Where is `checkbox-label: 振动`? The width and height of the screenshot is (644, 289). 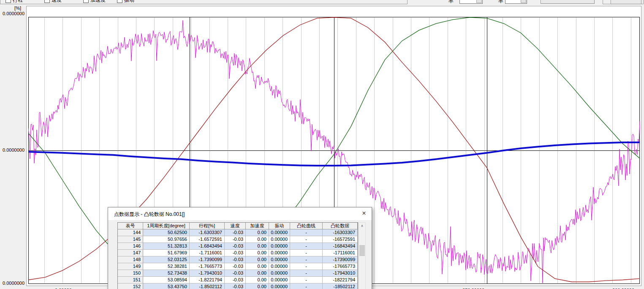
checkbox-label: 振动 is located at coordinates (129, 2).